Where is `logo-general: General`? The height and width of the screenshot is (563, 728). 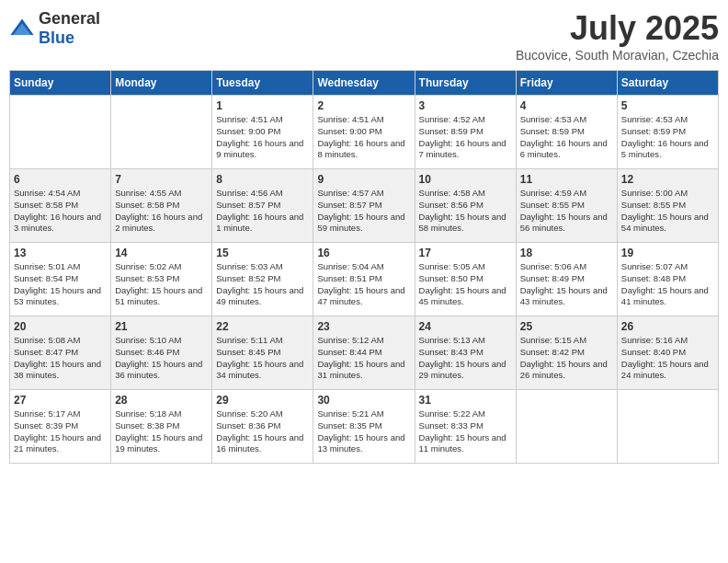 logo-general: General is located at coordinates (70, 18).